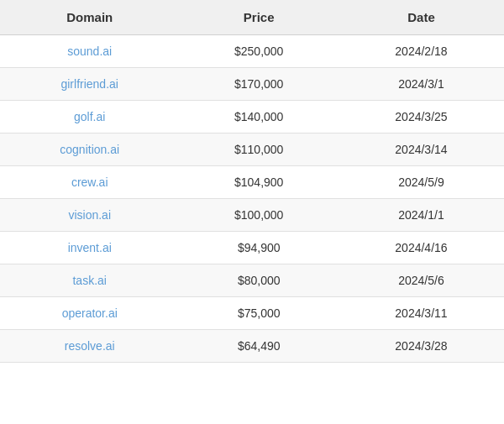 The width and height of the screenshot is (504, 424). I want to click on cell-date: 2024/3/14, so click(422, 149).